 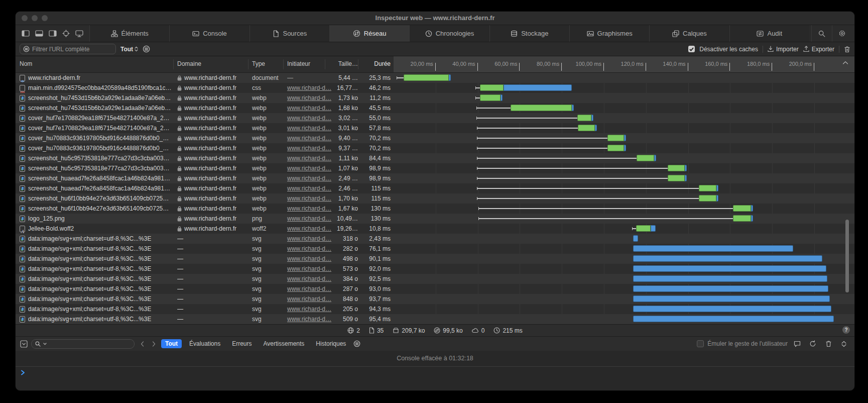 What do you see at coordinates (689, 33) in the screenshot?
I see `tab-layers: Calques` at bounding box center [689, 33].